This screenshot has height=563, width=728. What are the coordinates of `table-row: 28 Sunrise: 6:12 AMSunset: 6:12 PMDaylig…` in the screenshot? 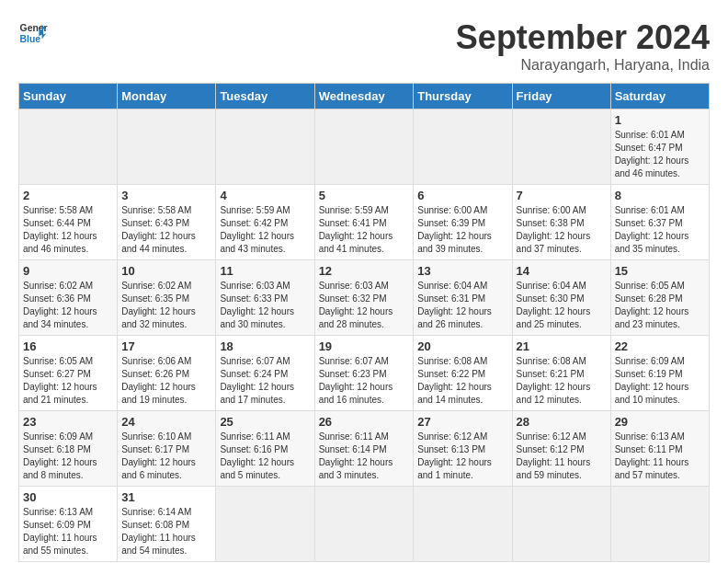 It's located at (561, 449).